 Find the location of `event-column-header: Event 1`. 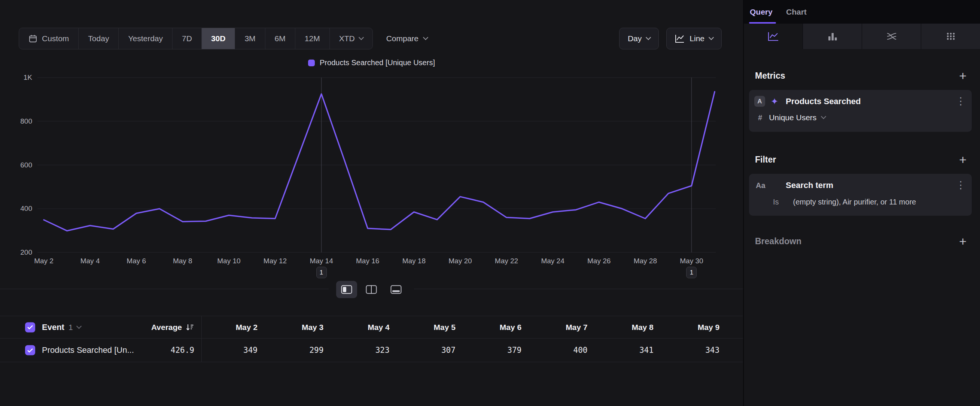

event-column-header: Event 1 is located at coordinates (62, 327).